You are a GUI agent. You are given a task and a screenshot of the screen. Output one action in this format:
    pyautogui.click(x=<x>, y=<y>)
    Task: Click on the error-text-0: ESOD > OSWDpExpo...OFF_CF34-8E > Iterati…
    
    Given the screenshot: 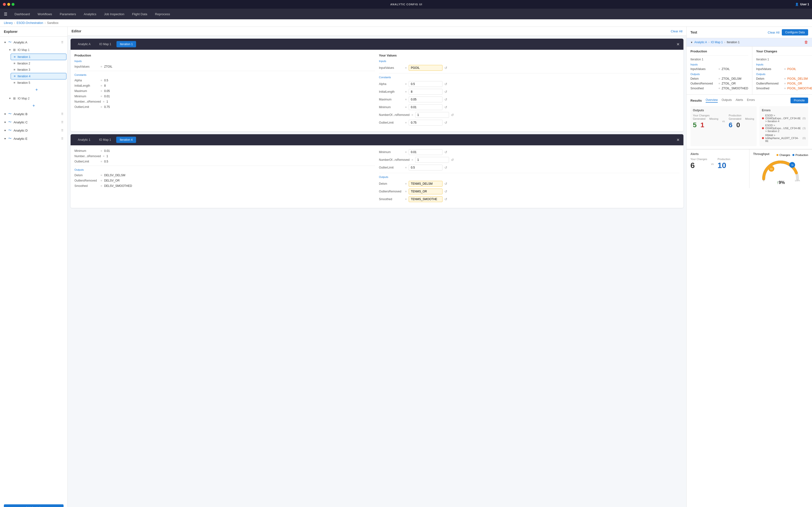 What is the action you would take?
    pyautogui.click(x=783, y=118)
    